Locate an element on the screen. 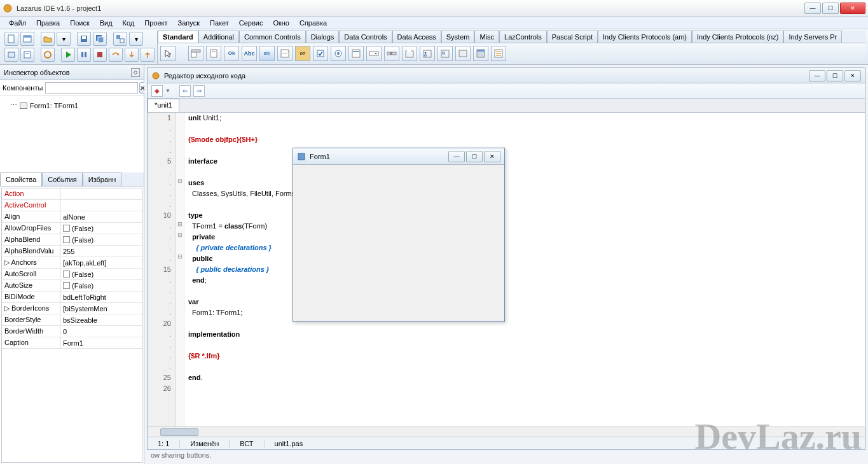  menu-Поиск: Поиск is located at coordinates (79, 23).